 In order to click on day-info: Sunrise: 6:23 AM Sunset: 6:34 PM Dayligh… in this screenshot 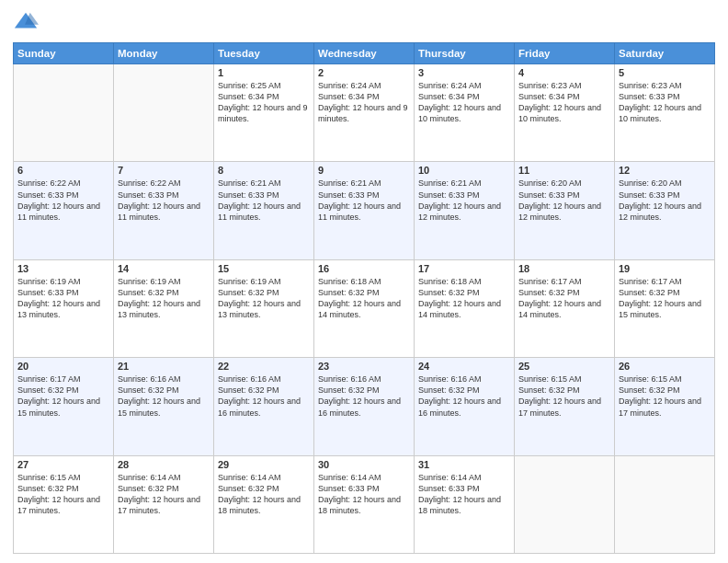, I will do `click(564, 103)`.